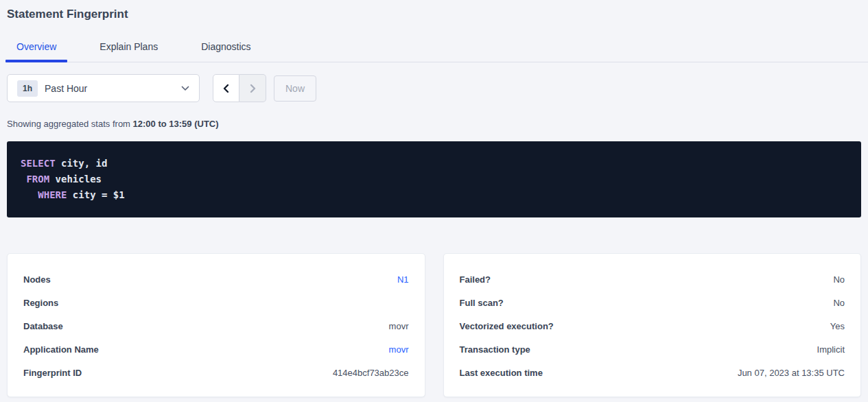 The height and width of the screenshot is (402, 868). What do you see at coordinates (399, 350) in the screenshot?
I see `summary-value-link: movr` at bounding box center [399, 350].